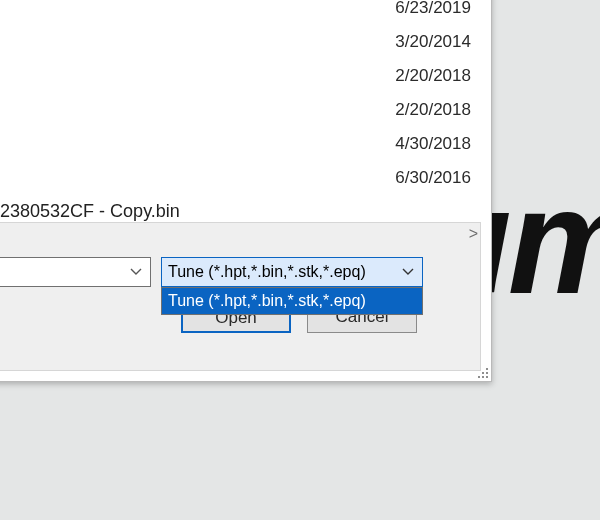  I want to click on resize-grip-icon, so click(481, 371).